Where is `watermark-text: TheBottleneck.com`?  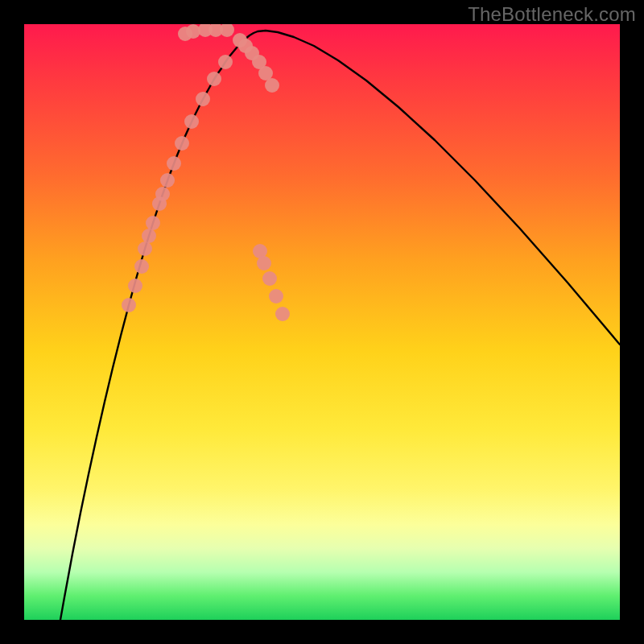
watermark-text: TheBottleneck.com is located at coordinates (552, 14).